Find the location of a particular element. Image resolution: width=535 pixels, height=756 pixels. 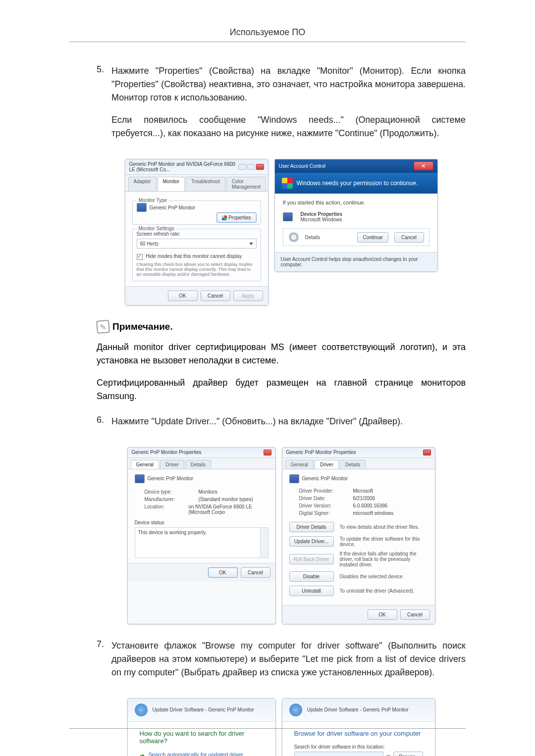

arrow-icon: ➔ is located at coordinates (142, 754).